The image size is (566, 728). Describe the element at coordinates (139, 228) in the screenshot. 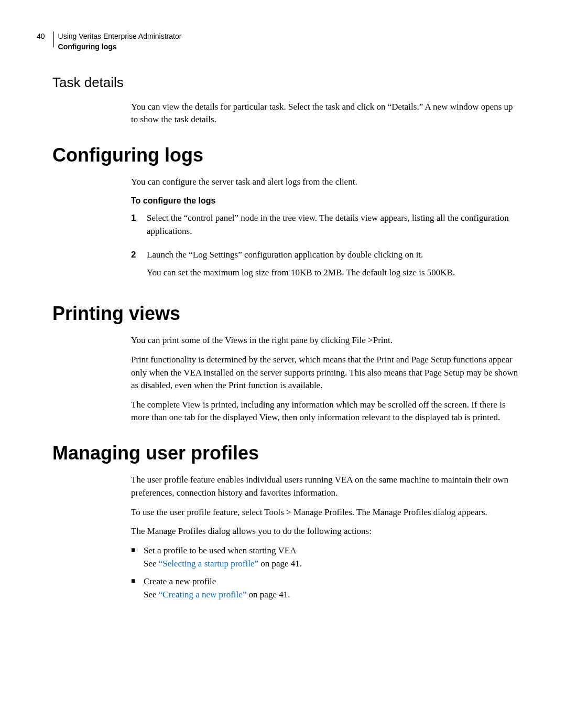

I see `step-number: 1` at that location.